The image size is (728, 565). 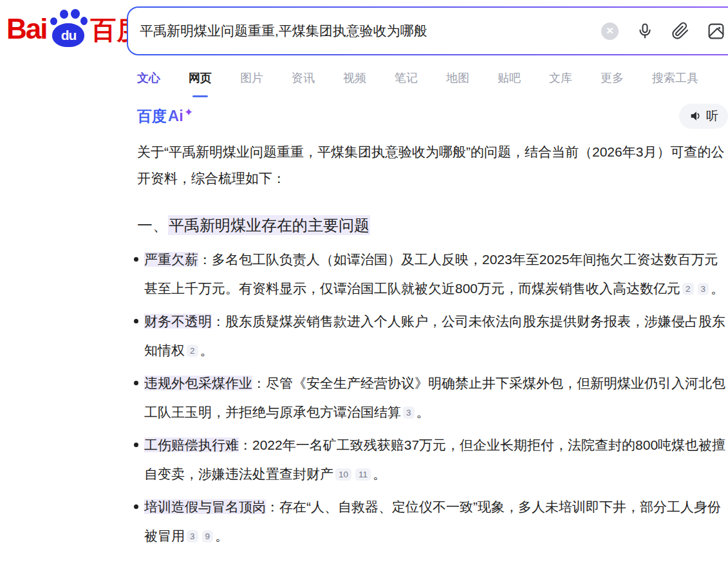 I want to click on list-item: 财务不透明：股东质疑煤炭销售款进入个人账户，公司未依法向股东提供财务报表，涉嫌侵…, so click(x=433, y=336).